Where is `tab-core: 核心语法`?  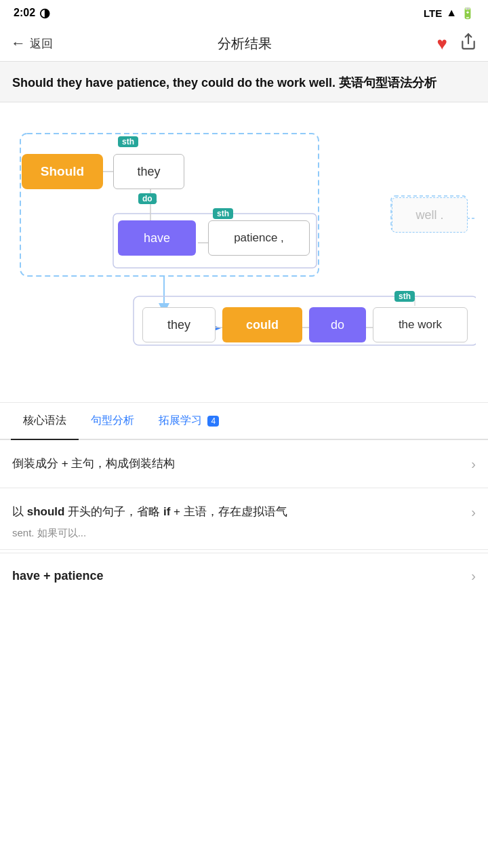
tab-core: 核心语法 is located at coordinates (45, 420).